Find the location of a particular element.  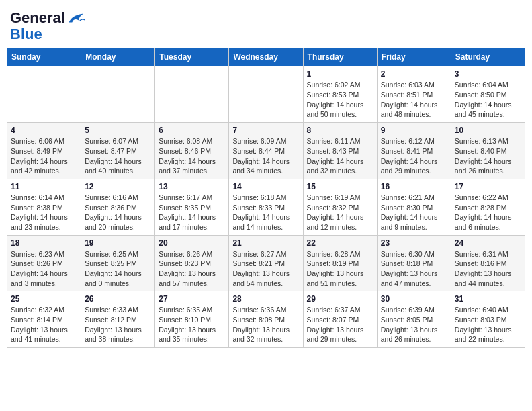

calendar-header-row: SundayMondayTuesdayWednesdayThursdayFrid… is located at coordinates (266, 58).